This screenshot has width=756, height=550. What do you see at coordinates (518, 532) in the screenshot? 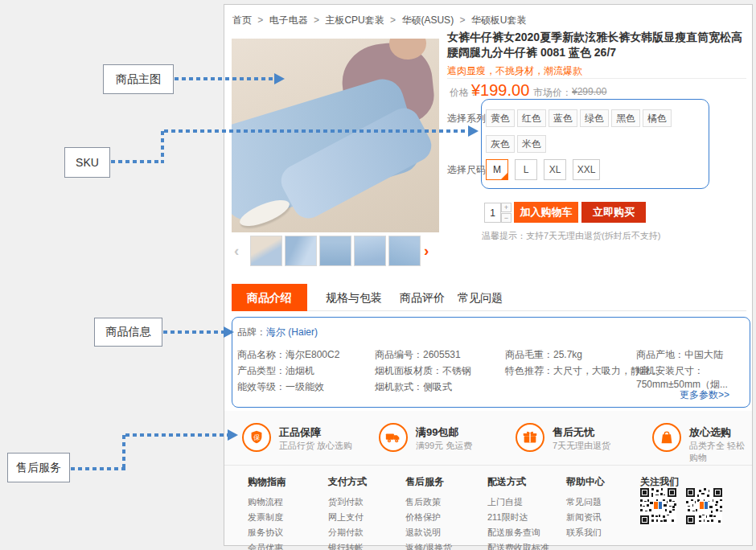
I see `footer-link: 配送服务查询` at bounding box center [518, 532].